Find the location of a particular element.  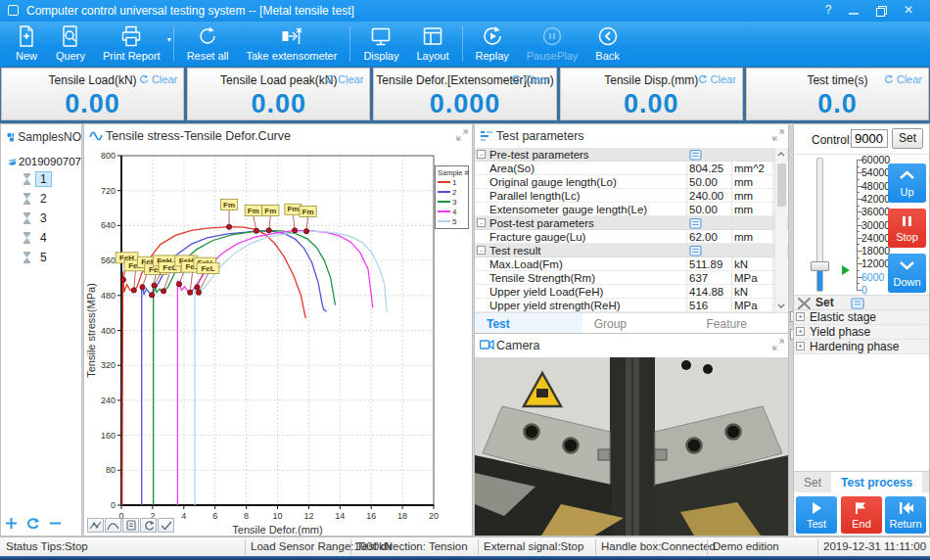

sample-group-node: 2019090707 is located at coordinates (41, 159).